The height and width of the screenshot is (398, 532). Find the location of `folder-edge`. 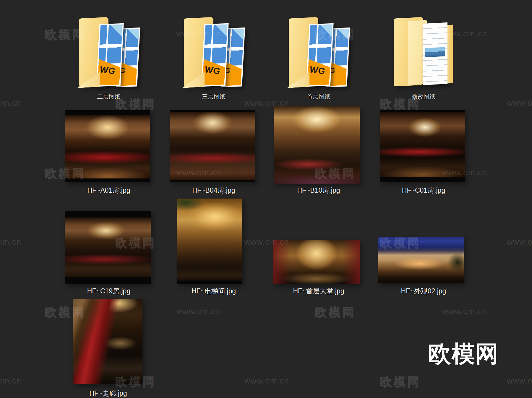

folder-edge is located at coordinates (450, 54).